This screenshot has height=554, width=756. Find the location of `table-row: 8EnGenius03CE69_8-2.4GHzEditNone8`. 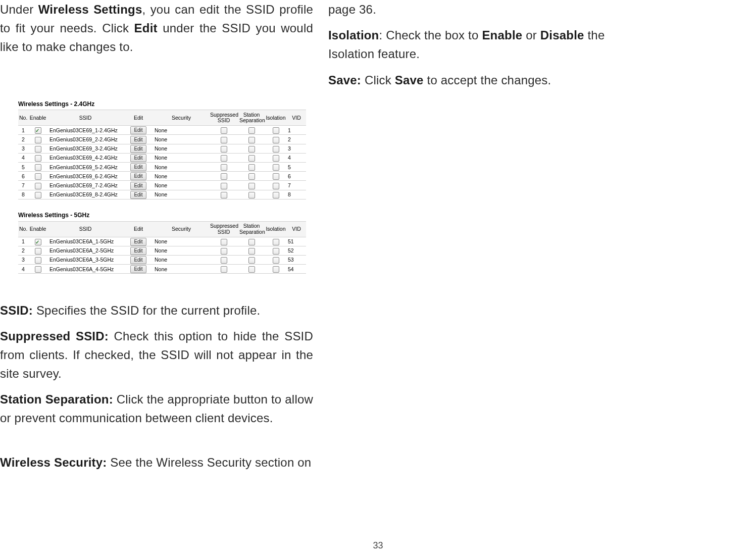

table-row: 8EnGenius03CE69_8-2.4GHzEditNone8 is located at coordinates (162, 194).